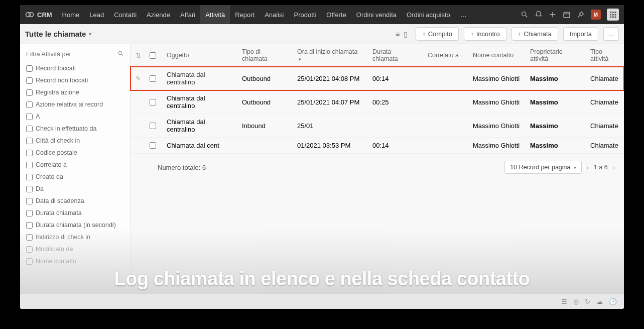 The image size is (644, 329). Describe the element at coordinates (377, 78) in the screenshot. I see `table-row: ✎Chiamata dal centralinoOutbound25/01/20…` at that location.